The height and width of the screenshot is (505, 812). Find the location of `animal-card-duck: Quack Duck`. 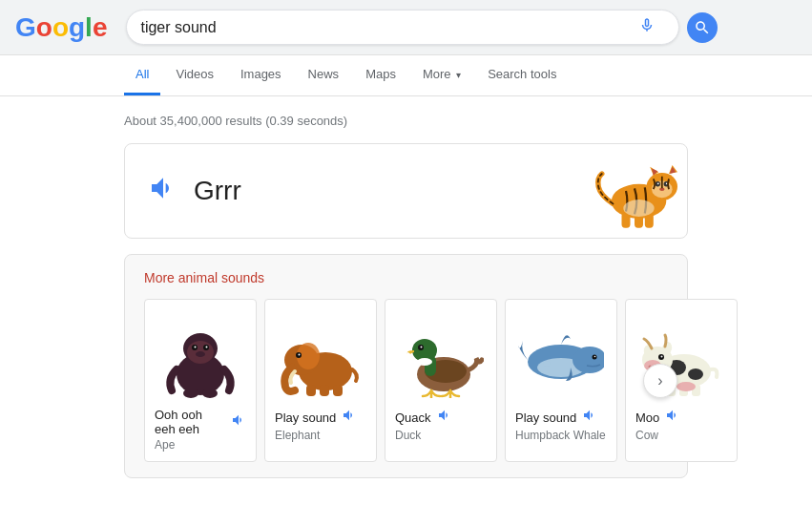

animal-card-duck: Quack Duck is located at coordinates (441, 380).